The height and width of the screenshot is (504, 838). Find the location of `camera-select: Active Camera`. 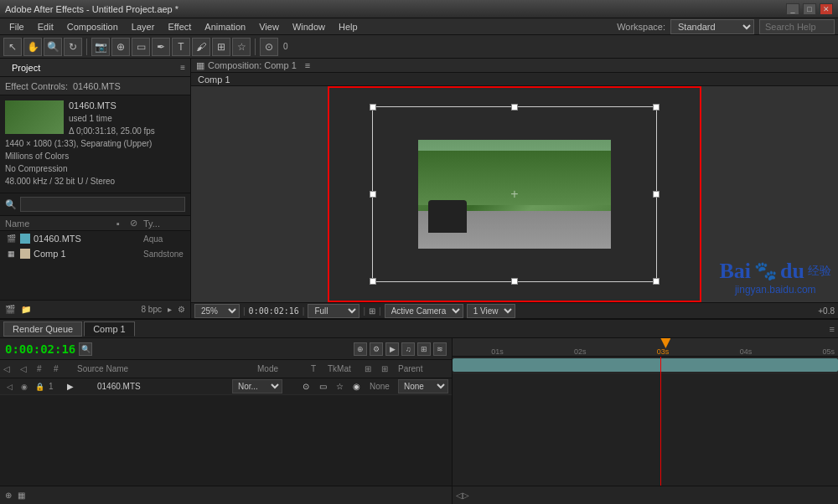

camera-select: Active Camera is located at coordinates (424, 311).